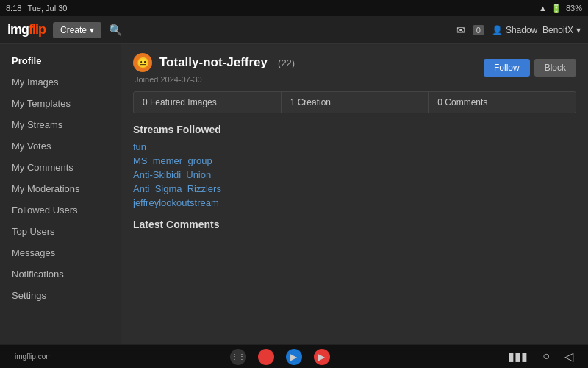 Image resolution: width=588 pixels, height=368 pixels. What do you see at coordinates (294, 8) in the screenshot?
I see `status-bar: 8:18 Tue, Jul 30 ▲ 🔋 83%` at bounding box center [294, 8].